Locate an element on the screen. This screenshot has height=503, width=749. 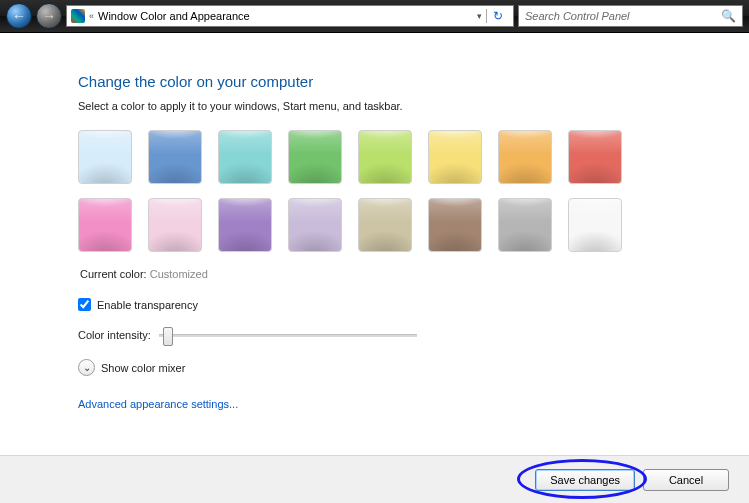
control-panel-icon is located at coordinates (78, 16).